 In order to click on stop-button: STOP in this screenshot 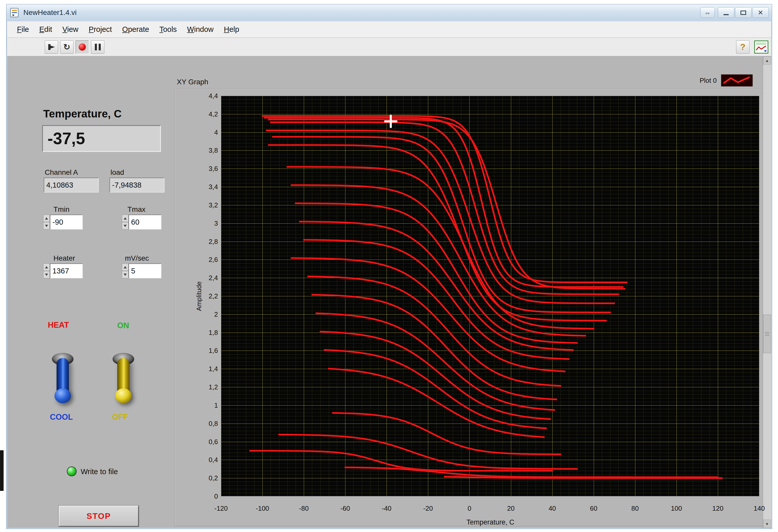, I will do `click(99, 516)`.